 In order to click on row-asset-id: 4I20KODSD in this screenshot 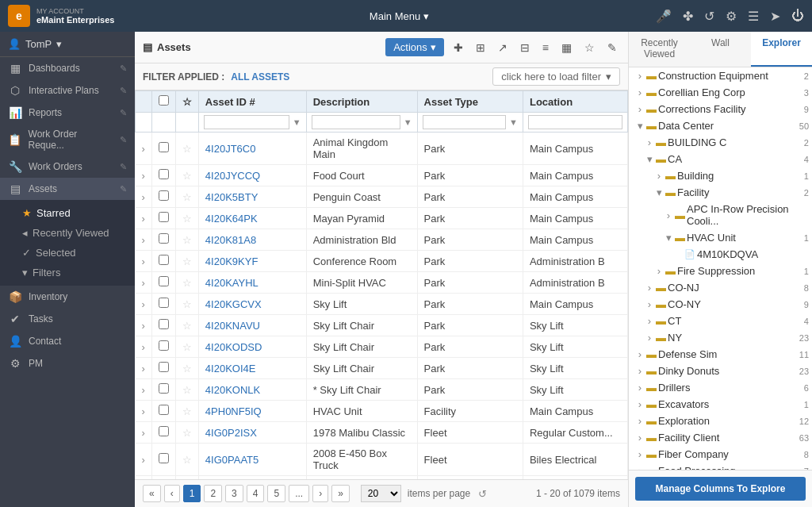, I will do `click(252, 348)`.